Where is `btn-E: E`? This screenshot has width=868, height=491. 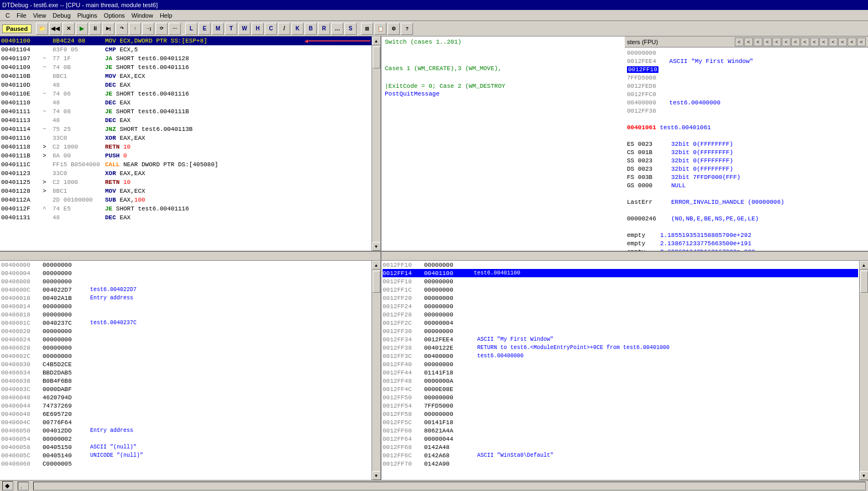 btn-E: E is located at coordinates (205, 29).